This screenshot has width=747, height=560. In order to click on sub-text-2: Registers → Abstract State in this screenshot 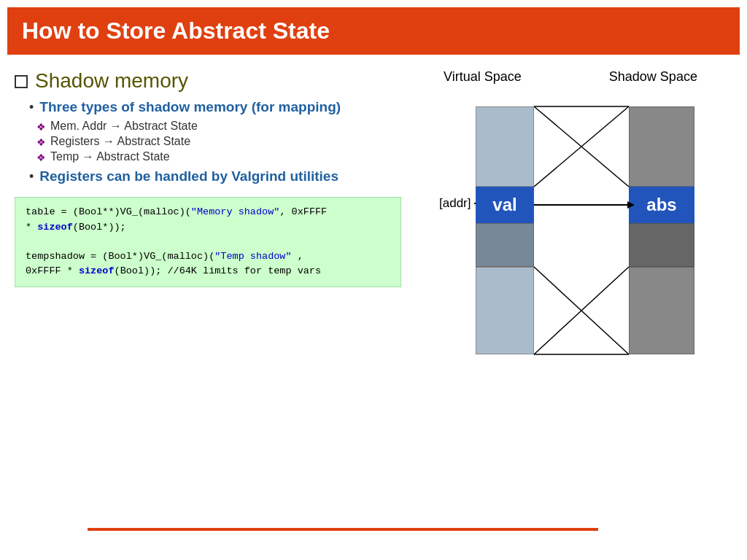, I will do `click(120, 141)`.